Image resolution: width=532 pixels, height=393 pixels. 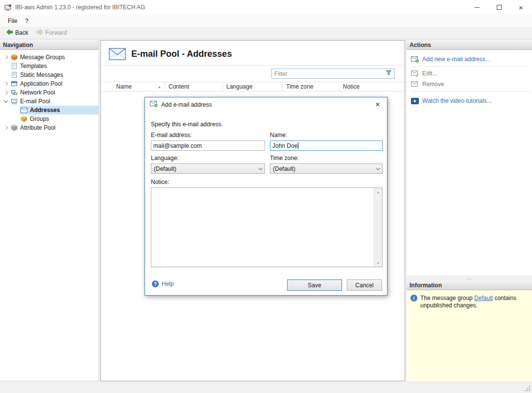 What do you see at coordinates (160, 182) in the screenshot?
I see `notice-label: Notice:` at bounding box center [160, 182].